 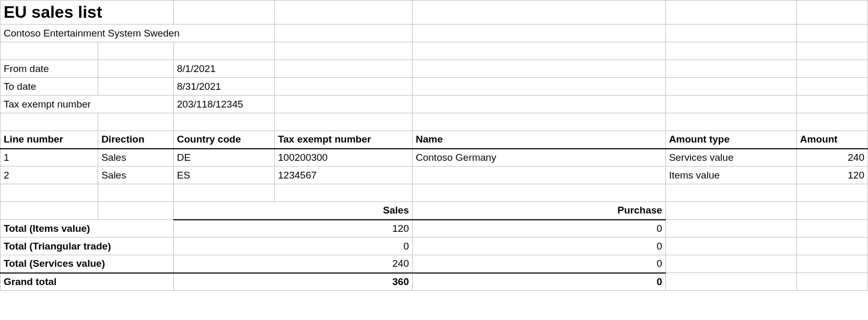 What do you see at coordinates (292, 282) in the screenshot?
I see `grand-total-sales: 360` at bounding box center [292, 282].